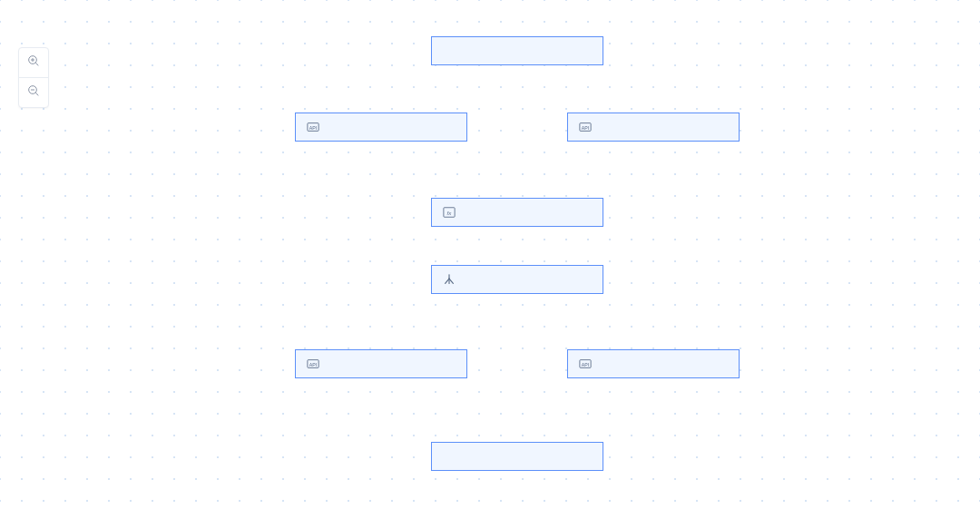 The height and width of the screenshot is (509, 980). What do you see at coordinates (449, 279) in the screenshot?
I see `branch-icon` at bounding box center [449, 279].